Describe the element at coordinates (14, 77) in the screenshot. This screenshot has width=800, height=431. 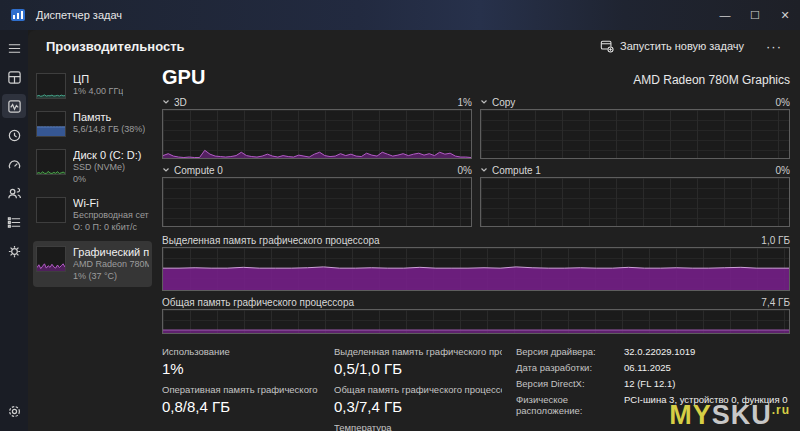
I see `sidebar-item-processes` at that location.